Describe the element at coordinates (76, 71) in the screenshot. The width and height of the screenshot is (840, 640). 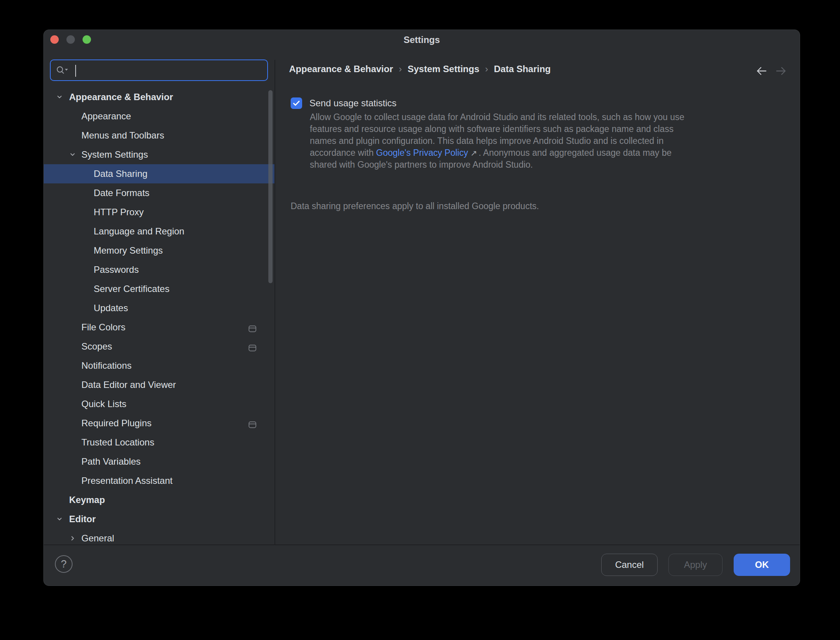
I see `text-caret` at that location.